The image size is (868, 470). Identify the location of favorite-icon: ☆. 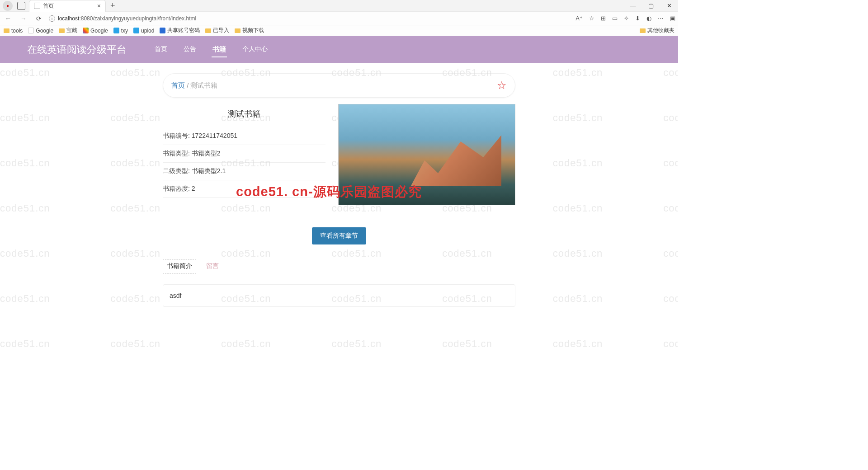
(592, 18).